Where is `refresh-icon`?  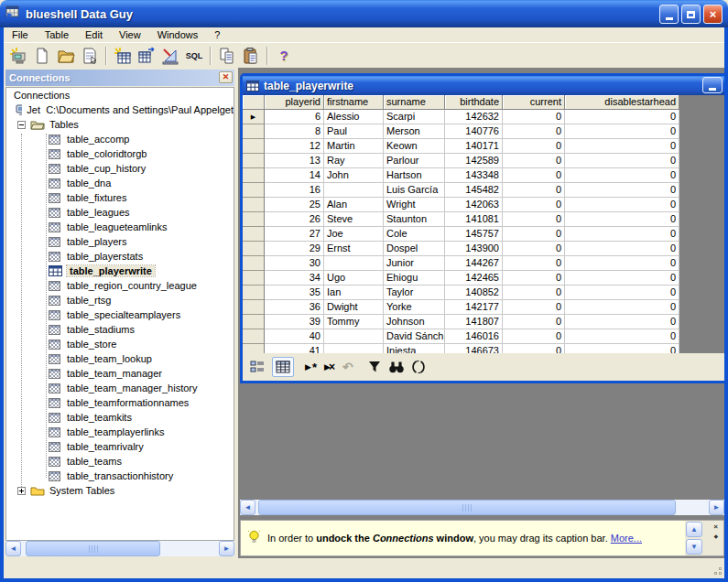 refresh-icon is located at coordinates (418, 367).